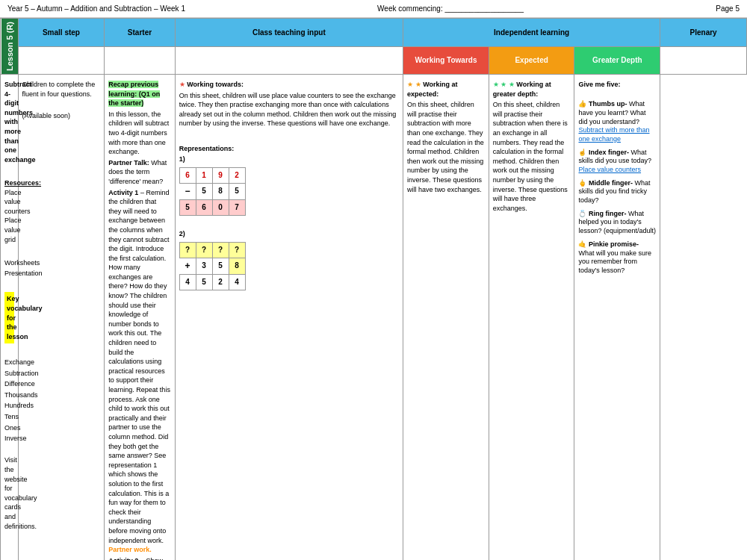  Describe the element at coordinates (447, 60) in the screenshot. I see `col-header-working-towards: Working Towards` at that location.